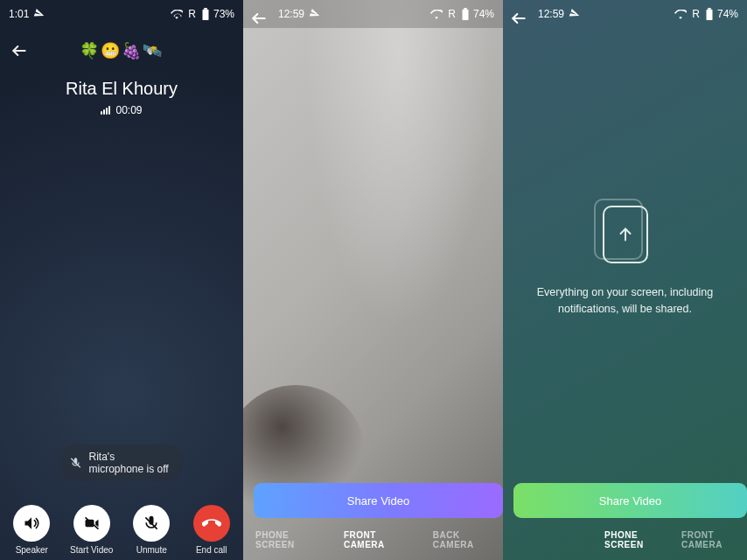 Image resolution: width=747 pixels, height=560 pixels. What do you see at coordinates (212, 530) in the screenshot?
I see `end-call-button: End call` at bounding box center [212, 530].